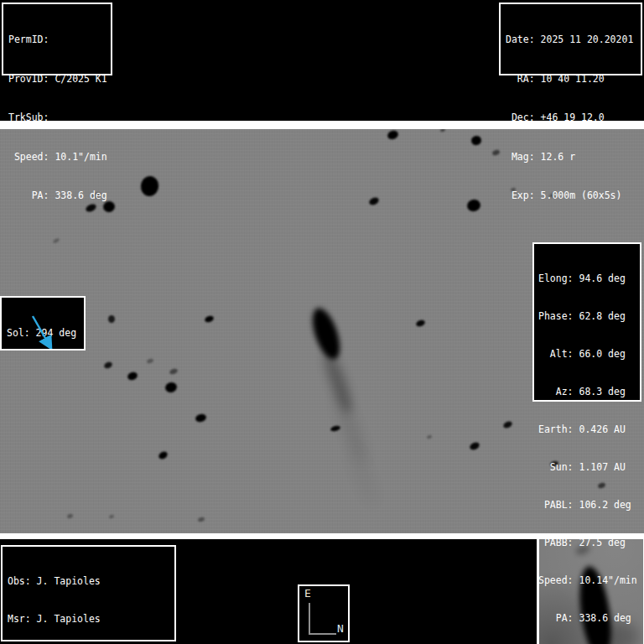 The width and height of the screenshot is (644, 644). Describe the element at coordinates (587, 354) in the screenshot. I see `eph-alt: Alt: 66.0 deg` at that location.